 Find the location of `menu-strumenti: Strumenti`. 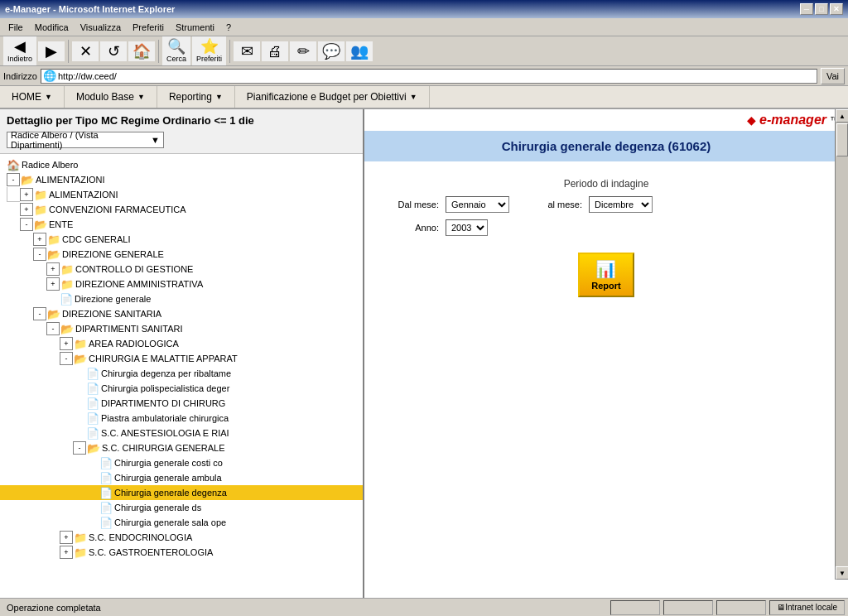

menu-strumenti: Strumenti is located at coordinates (195, 27).